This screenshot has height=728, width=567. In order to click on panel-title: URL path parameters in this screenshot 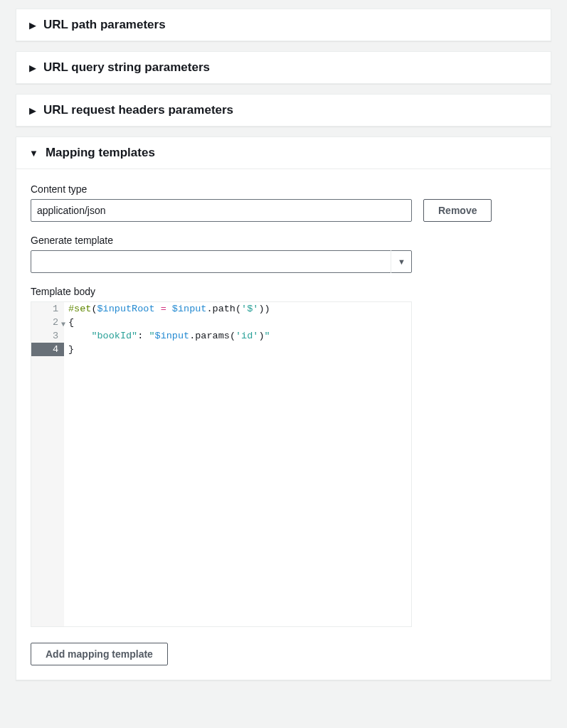, I will do `click(105, 25)`.